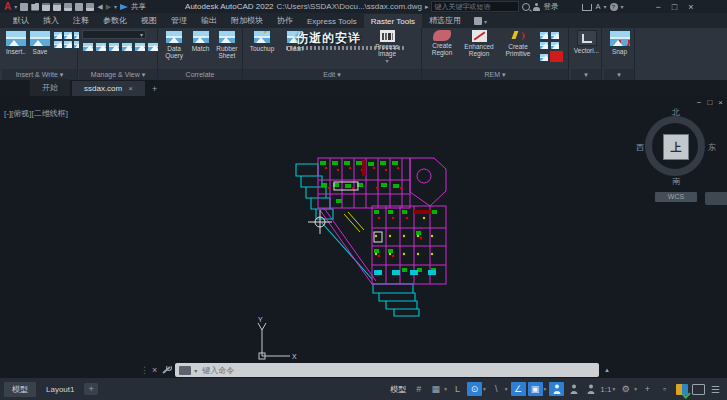 This screenshot has width=727, height=400. I want to click on file-tab-close-icon: ×, so click(130, 88).